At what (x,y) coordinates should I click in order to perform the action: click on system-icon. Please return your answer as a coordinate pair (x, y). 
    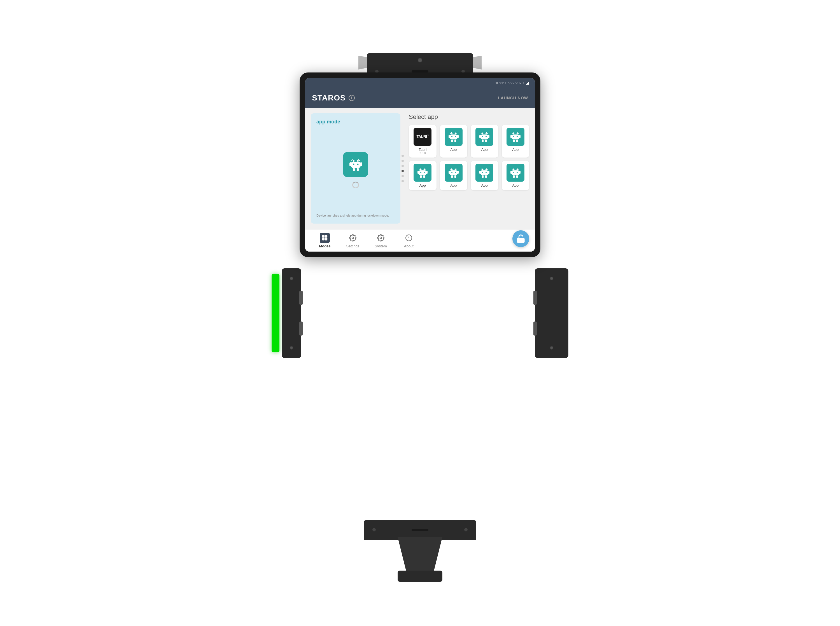
    Looking at the image, I should click on (381, 238).